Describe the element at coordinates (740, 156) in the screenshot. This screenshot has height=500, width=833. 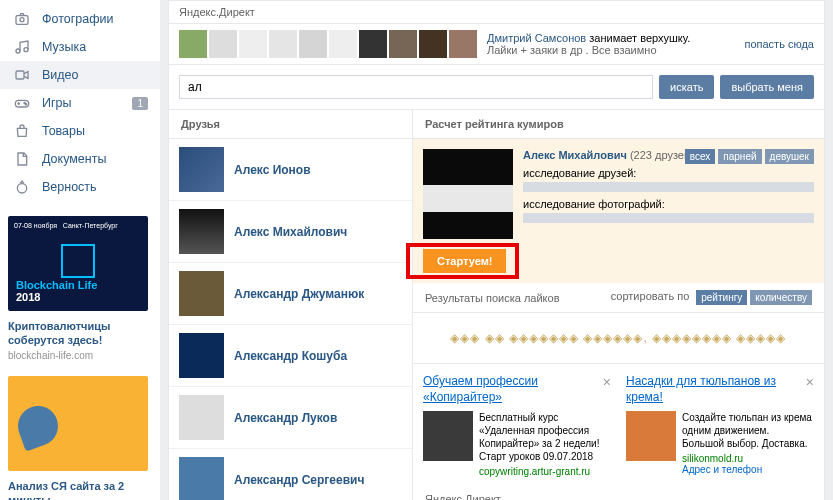
I see `tab-guys: парней` at that location.